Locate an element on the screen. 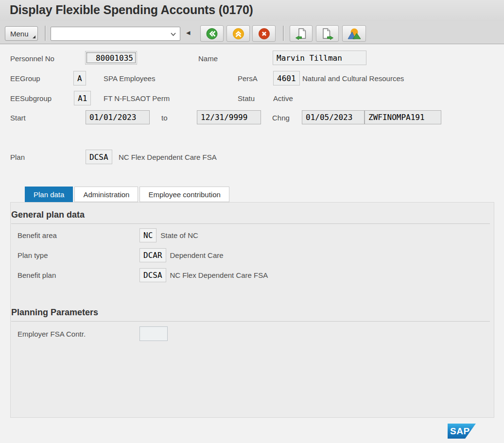  benefit-area-row: Benefit area NC State of NC is located at coordinates (108, 235).